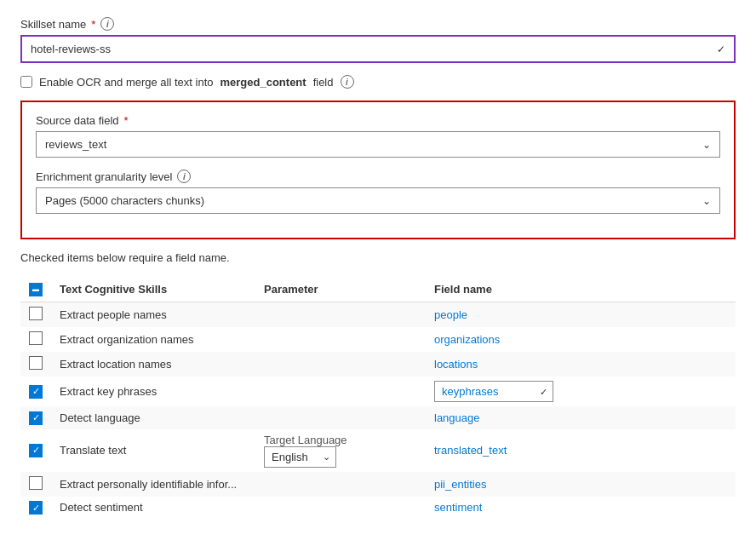 The image size is (756, 552). I want to click on th-checkbox, so click(36, 290).